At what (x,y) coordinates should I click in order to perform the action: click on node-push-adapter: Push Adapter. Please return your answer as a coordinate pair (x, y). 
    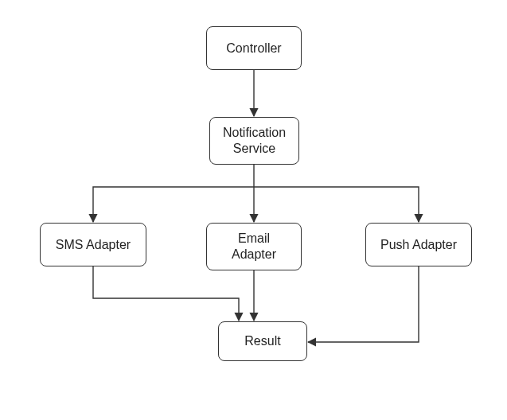
    Looking at the image, I should click on (419, 245).